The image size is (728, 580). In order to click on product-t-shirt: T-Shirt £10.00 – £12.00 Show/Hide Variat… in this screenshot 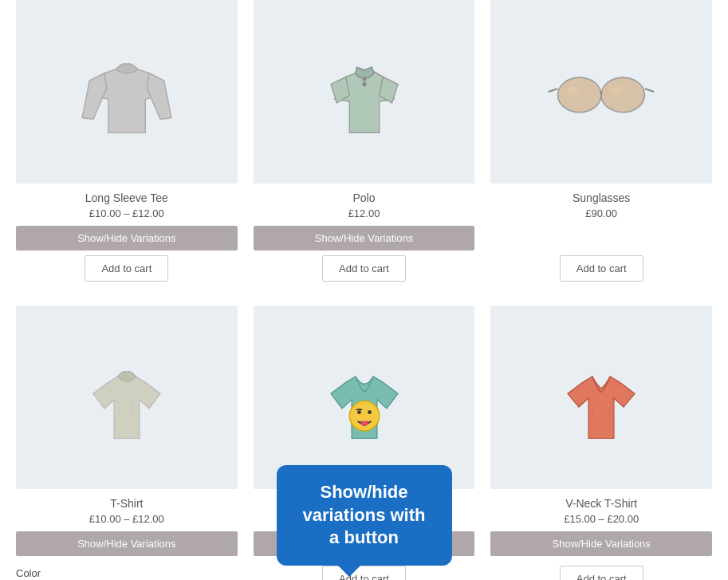, I will do `click(127, 443)`.